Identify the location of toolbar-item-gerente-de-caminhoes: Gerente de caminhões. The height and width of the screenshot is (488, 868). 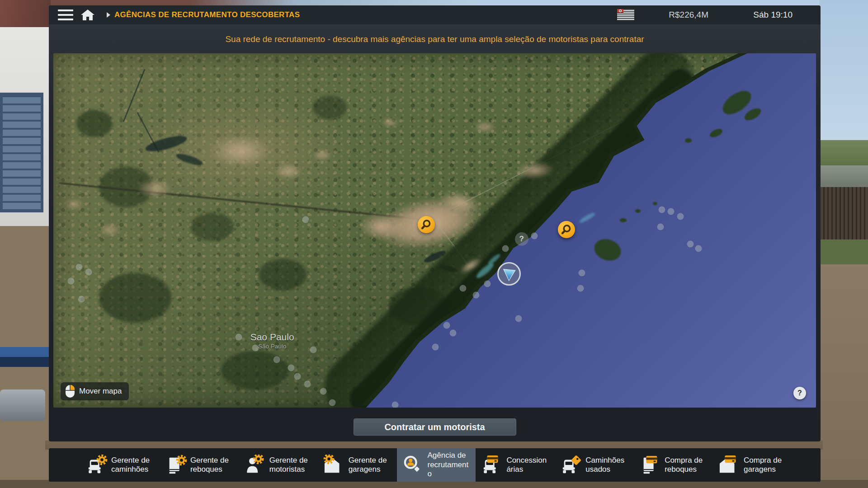
(120, 465).